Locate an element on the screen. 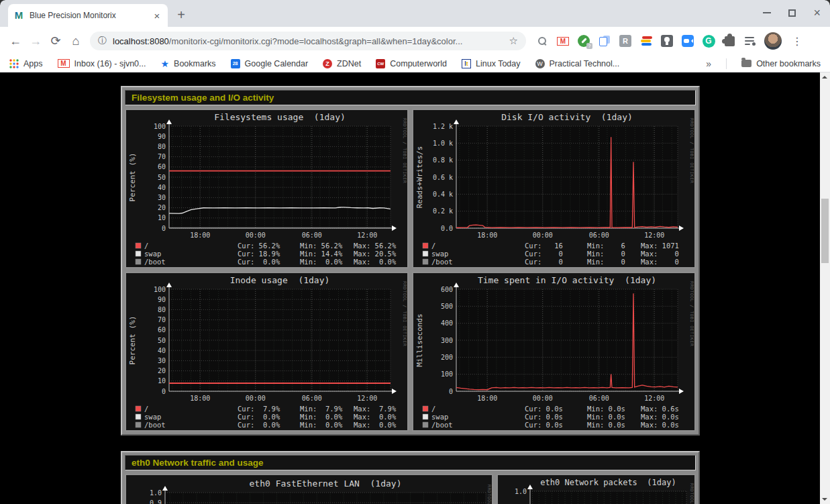 The height and width of the screenshot is (504, 830). chart-inode-usage: 100908070605040302010018:0000:0006:0012:… is located at coordinates (267, 352).